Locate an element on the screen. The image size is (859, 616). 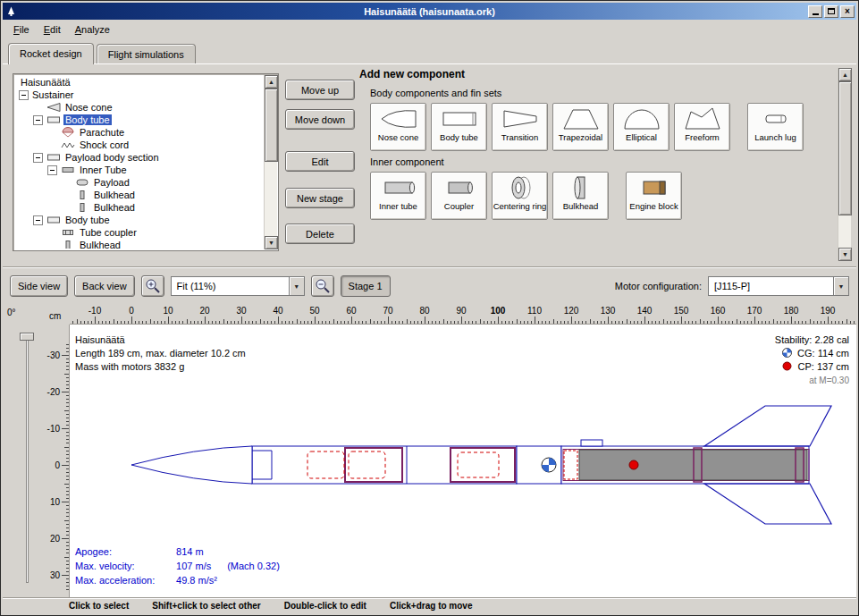
rotation-slider-handle is located at coordinates (27, 336).